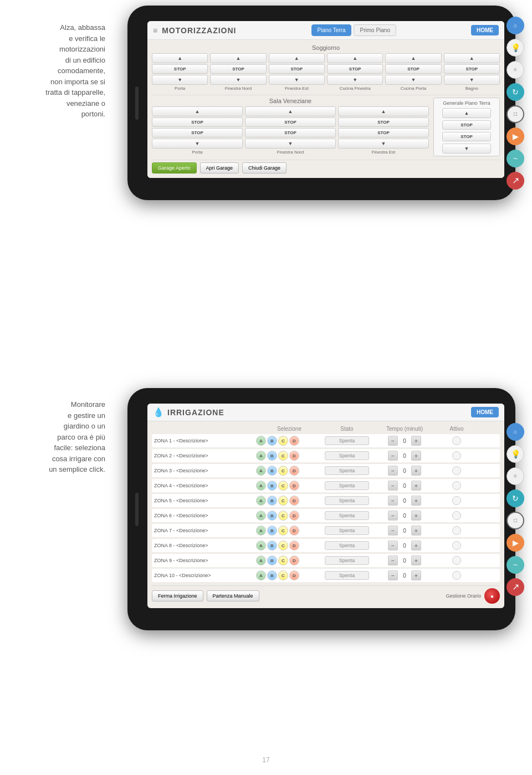 This screenshot has width=532, height=775. What do you see at coordinates (283, 575) in the screenshot?
I see `zone-btn-c-10: C` at bounding box center [283, 575].